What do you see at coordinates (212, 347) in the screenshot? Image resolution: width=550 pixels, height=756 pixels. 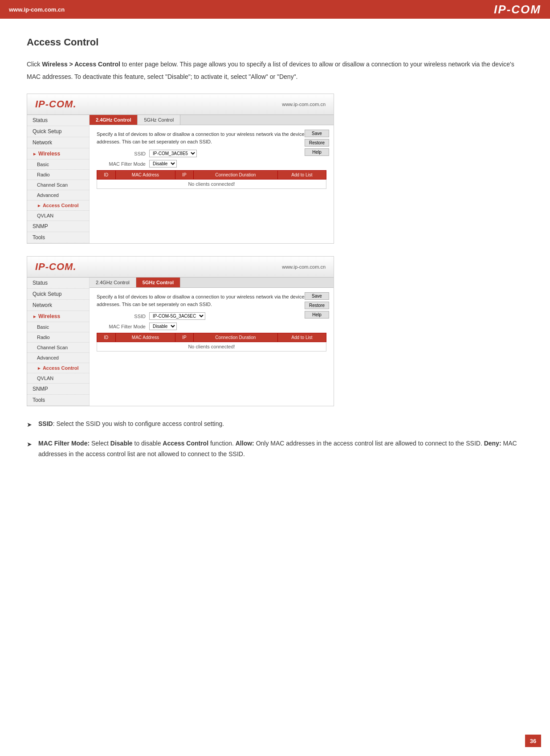 I see `no-clients-2: No clients connected!` at bounding box center [212, 347].